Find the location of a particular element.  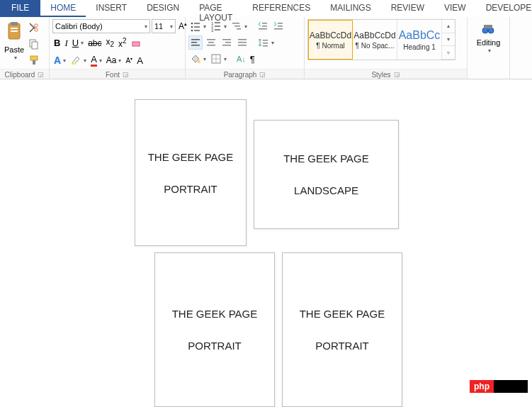

font-size-value: 11 is located at coordinates (159, 26).